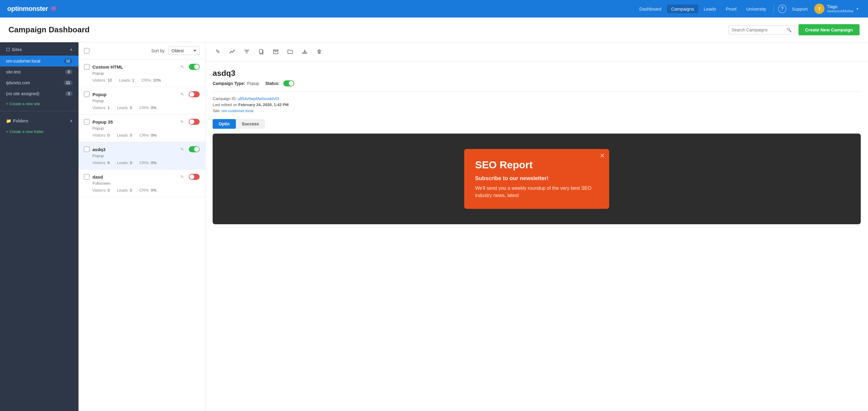 The image size is (868, 411). What do you see at coordinates (683, 9) in the screenshot?
I see `nav-link-campaigns: Campaigns` at bounding box center [683, 9].